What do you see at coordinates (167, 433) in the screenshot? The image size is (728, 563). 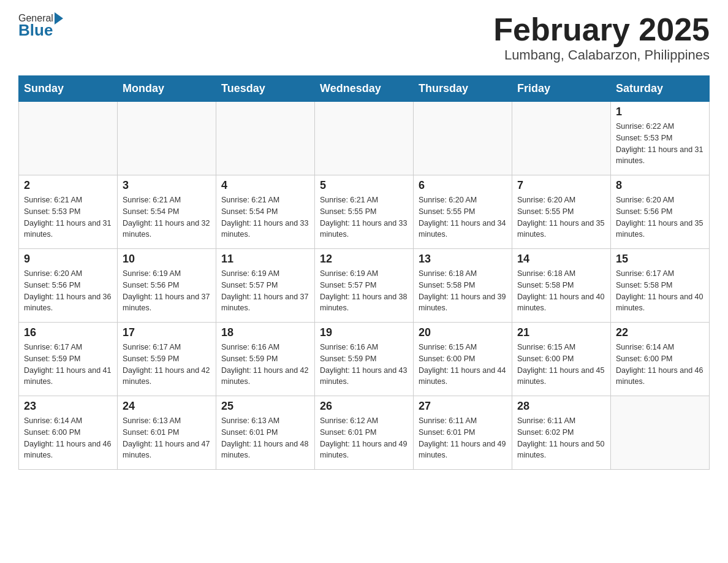 I see `calendar-day-cell: 24Sunrise: 6:13 AMSunset: 6:01 PMDayligh…` at bounding box center [167, 433].